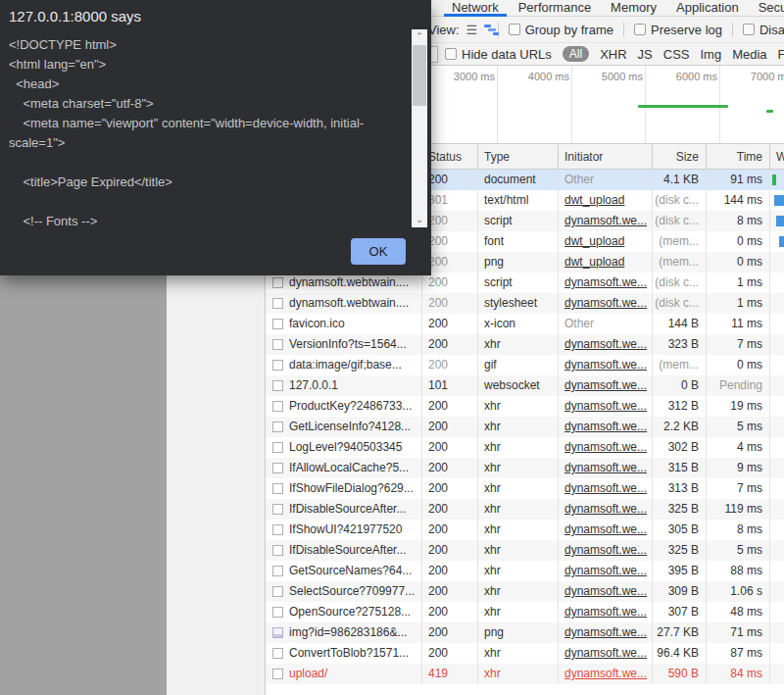  What do you see at coordinates (451, 386) in the screenshot?
I see `request-status: 101` at bounding box center [451, 386].